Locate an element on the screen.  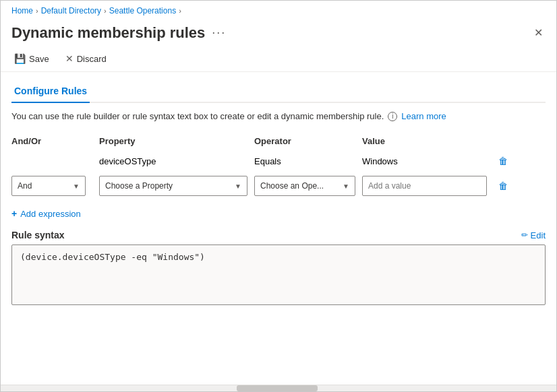
table-header: And/Or Property Operator Value is located at coordinates (278, 141).